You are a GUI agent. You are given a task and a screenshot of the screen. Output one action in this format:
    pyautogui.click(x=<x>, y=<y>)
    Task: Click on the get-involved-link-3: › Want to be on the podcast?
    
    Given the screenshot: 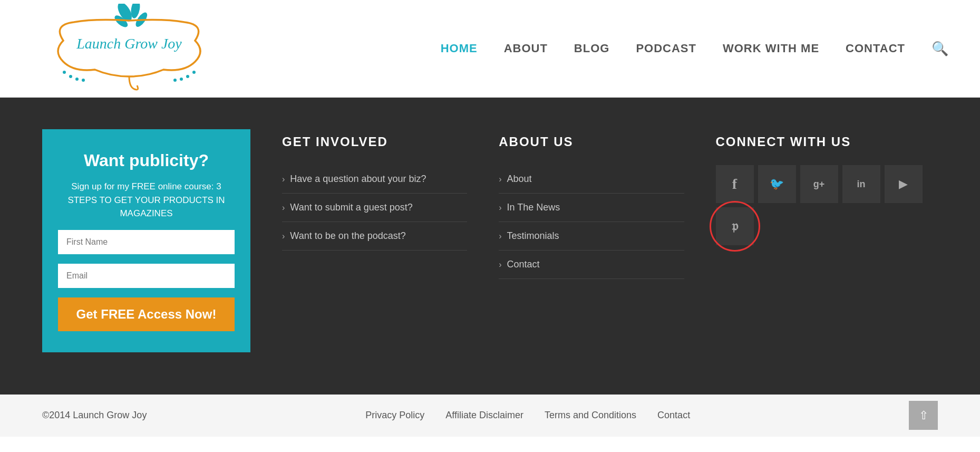 What is the action you would take?
    pyautogui.click(x=374, y=236)
    